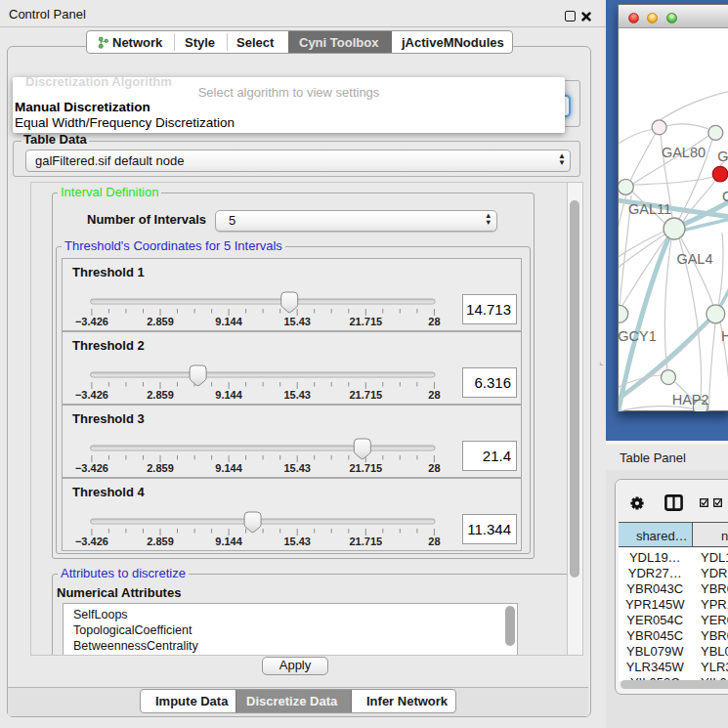  I want to click on svg-text: GAL80, so click(684, 152).